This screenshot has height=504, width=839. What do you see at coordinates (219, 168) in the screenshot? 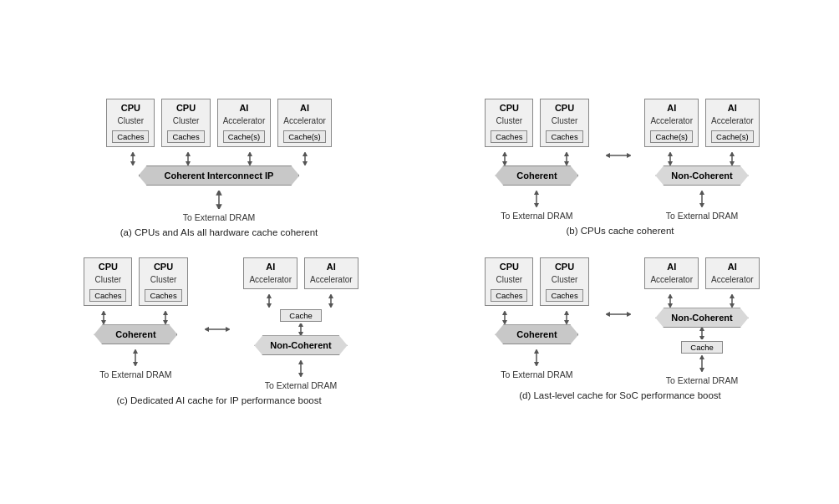
I see `diagram-a: CPU Cluster Caches CPU Cluster Caches AI…` at bounding box center [219, 168].